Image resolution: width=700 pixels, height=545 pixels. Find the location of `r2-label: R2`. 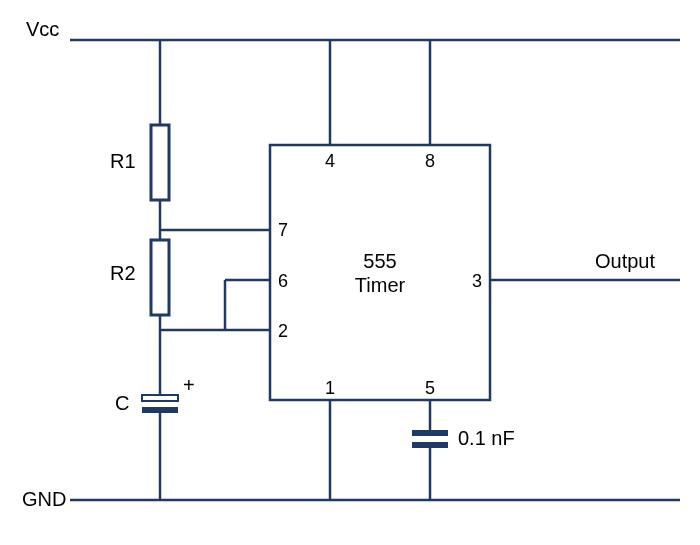

r2-label: R2 is located at coordinates (123, 273).